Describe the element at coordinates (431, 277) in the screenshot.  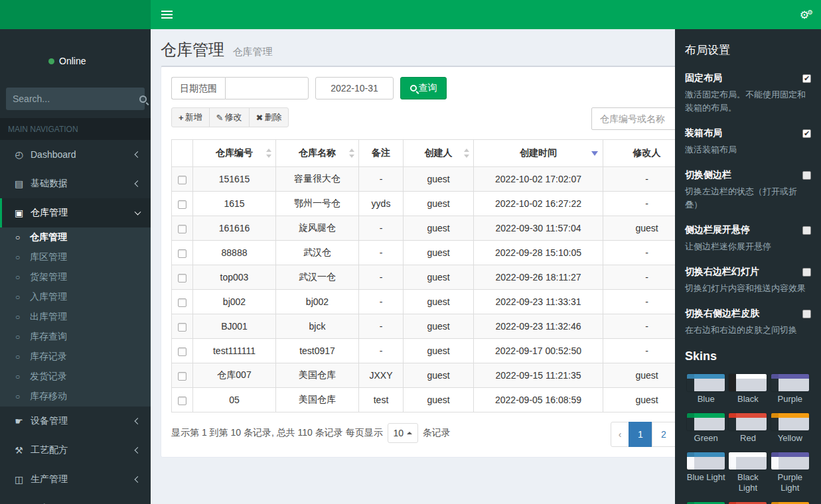
I see `table-row: top003武汉一仓-guest2022-09-26 18:11:27-` at that location.